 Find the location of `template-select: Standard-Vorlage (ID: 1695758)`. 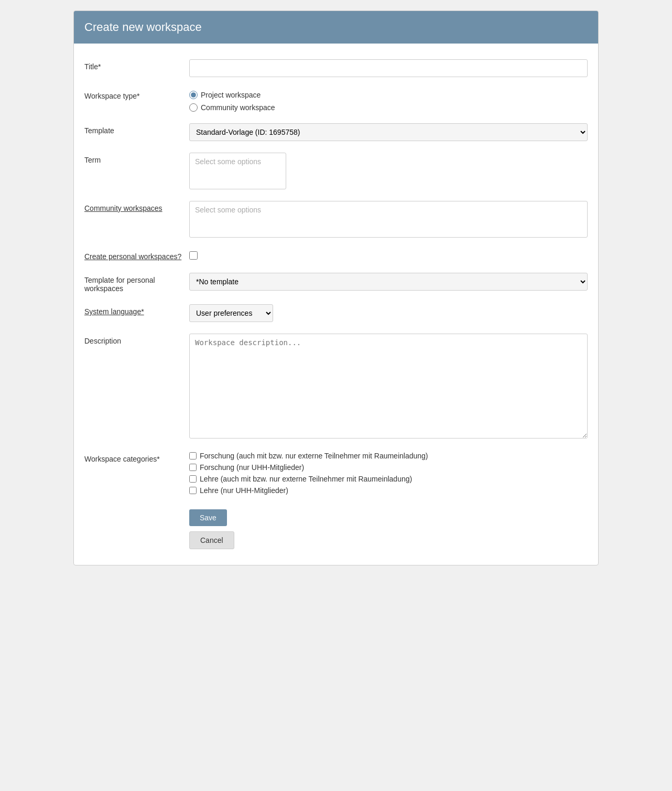

template-select: Standard-Vorlage (ID: 1695758) is located at coordinates (388, 132).